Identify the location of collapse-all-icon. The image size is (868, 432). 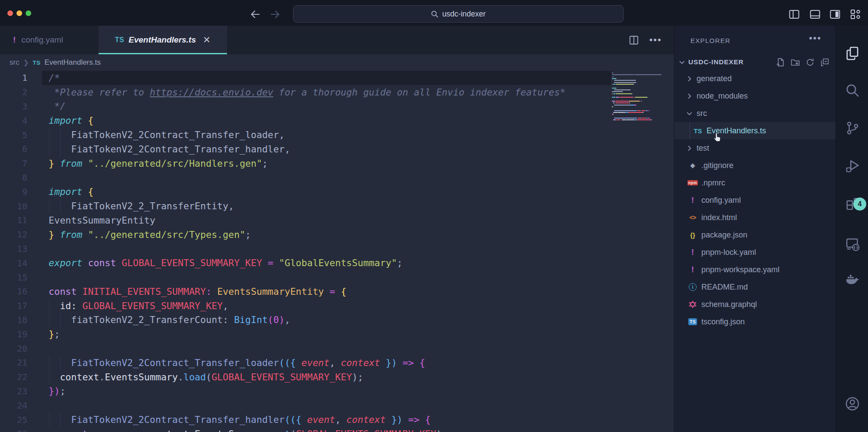
(825, 63).